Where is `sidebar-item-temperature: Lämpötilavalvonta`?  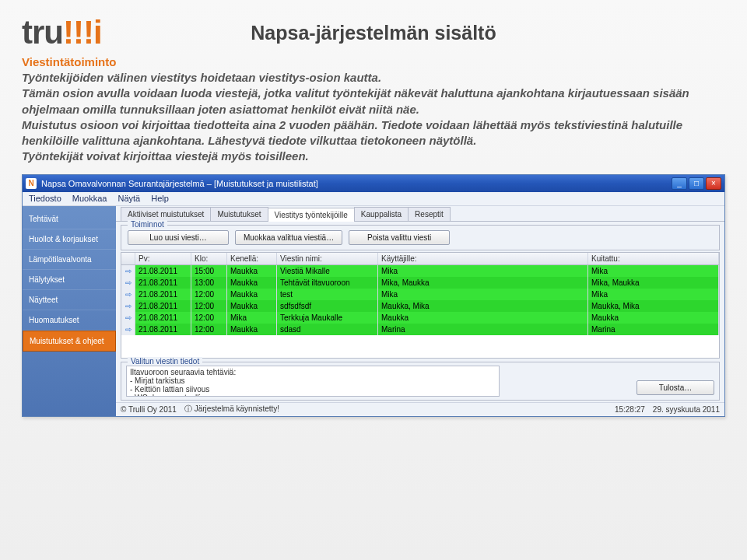 sidebar-item-temperature: Lämpötilavalvonta is located at coordinates (69, 260).